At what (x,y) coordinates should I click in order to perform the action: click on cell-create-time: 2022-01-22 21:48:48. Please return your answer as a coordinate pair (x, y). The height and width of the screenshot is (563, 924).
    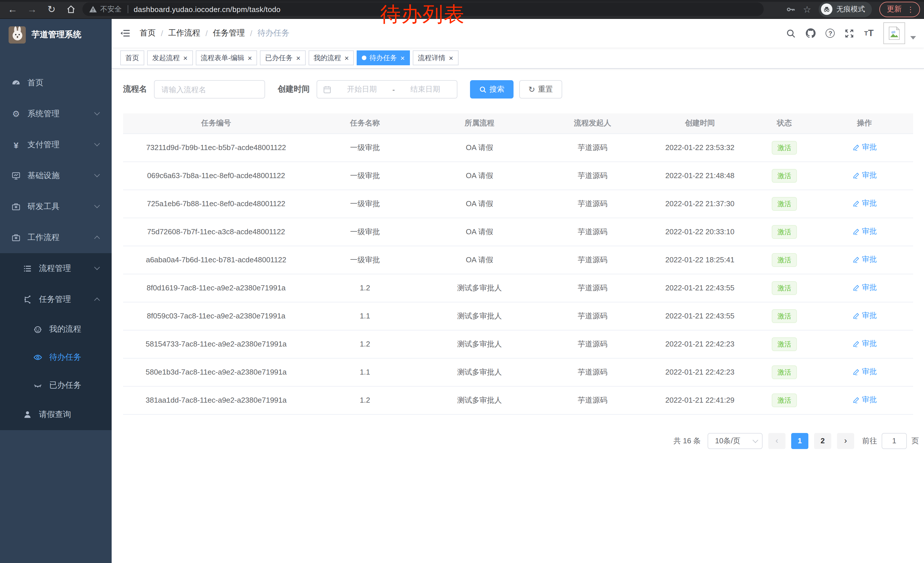
    Looking at the image, I should click on (700, 176).